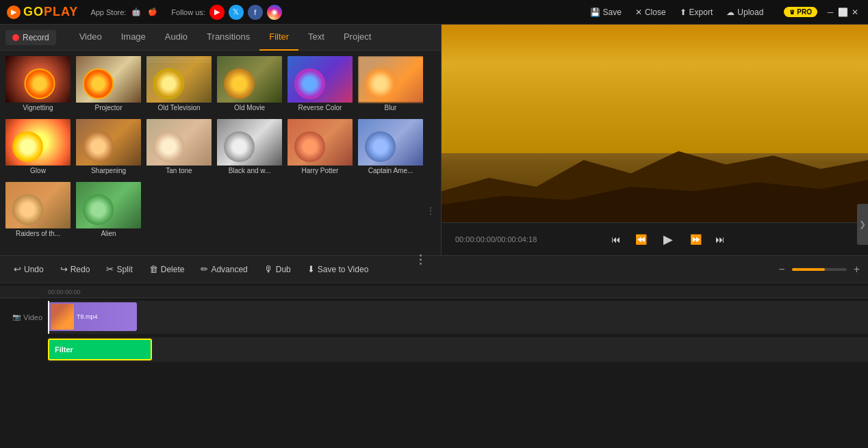  I want to click on video-track-label: 📷 Video, so click(24, 317).